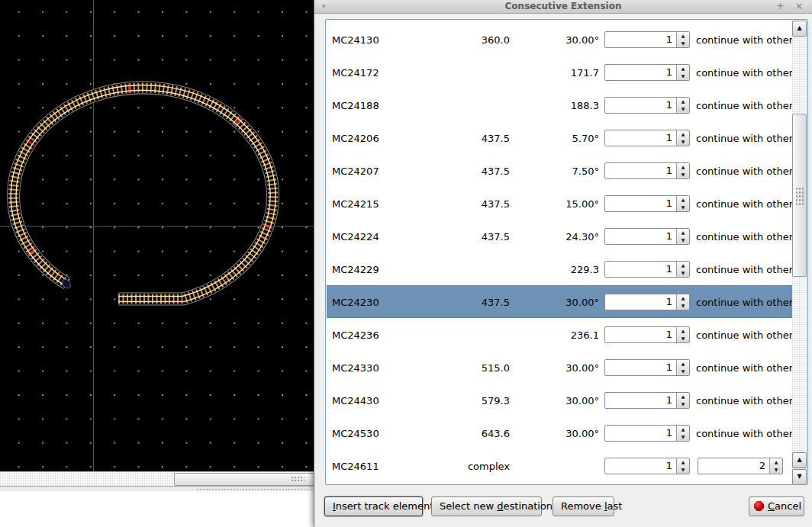 This screenshot has height=527, width=812. Describe the element at coordinates (560, 236) in the screenshot. I see `track-row: MC24224 437.5 24.30° 1 ▲ ▼ ▲ ▼ continue …` at that location.